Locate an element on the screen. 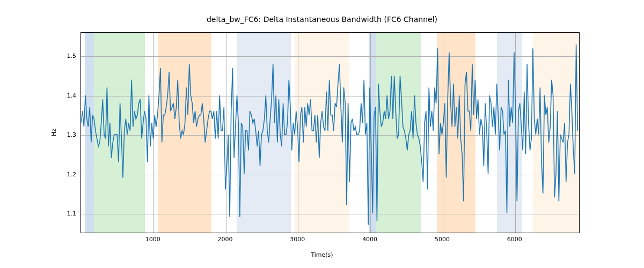 The height and width of the screenshot is (268, 644). x-axis-label: Time(s) is located at coordinates (322, 255).